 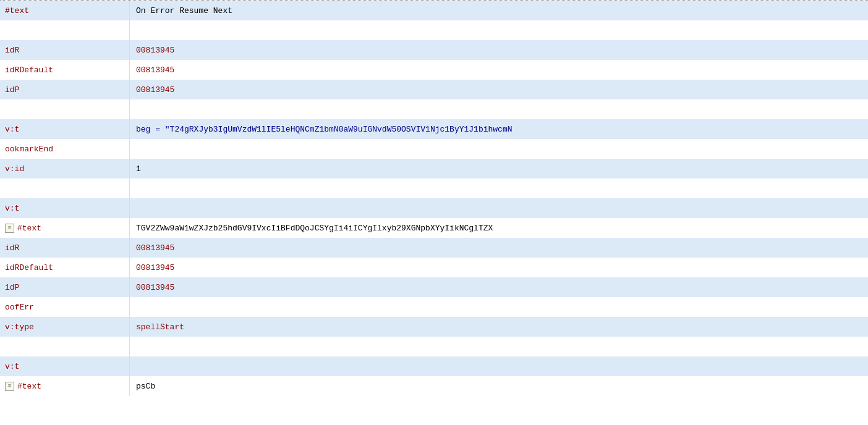 I want to click on left-label: ookmarkEnd, so click(x=29, y=149).